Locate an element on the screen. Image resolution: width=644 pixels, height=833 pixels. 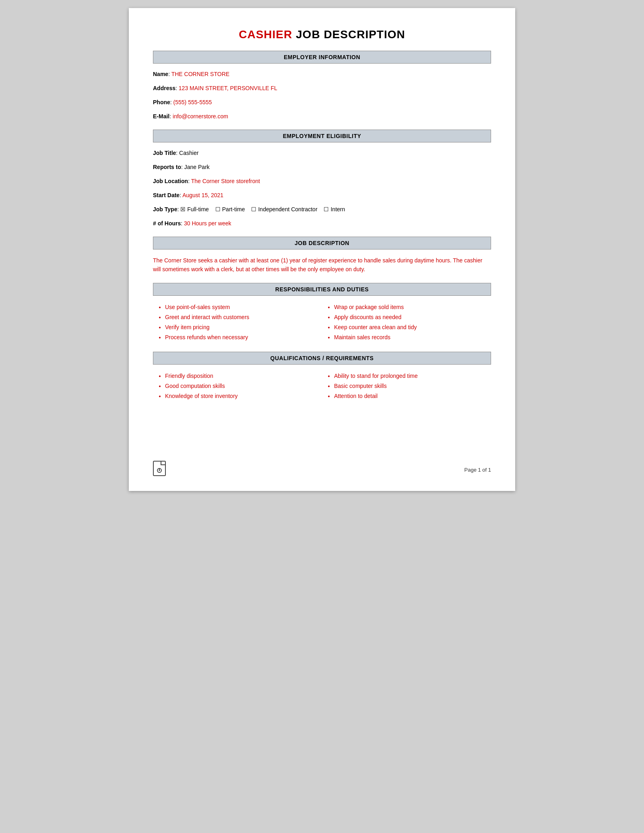
start-date-label: Start Date is located at coordinates (166, 195).